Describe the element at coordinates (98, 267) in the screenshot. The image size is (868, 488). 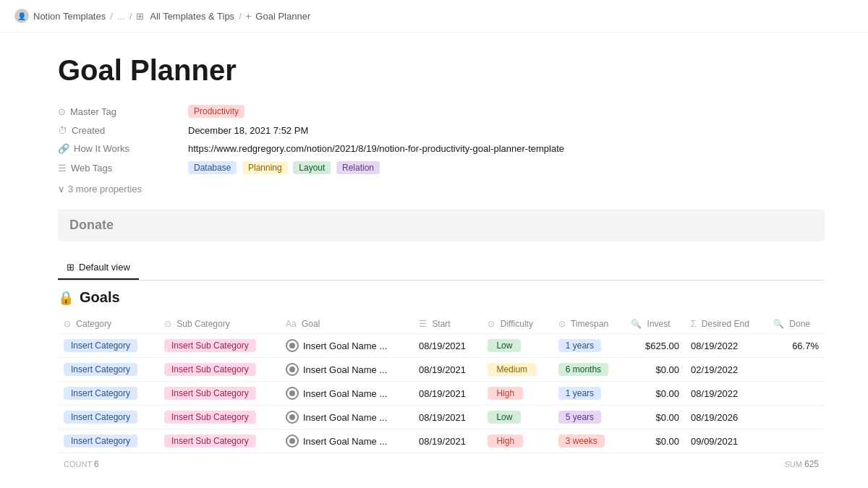
I see `default-view-tab: ⊞ Default view` at that location.